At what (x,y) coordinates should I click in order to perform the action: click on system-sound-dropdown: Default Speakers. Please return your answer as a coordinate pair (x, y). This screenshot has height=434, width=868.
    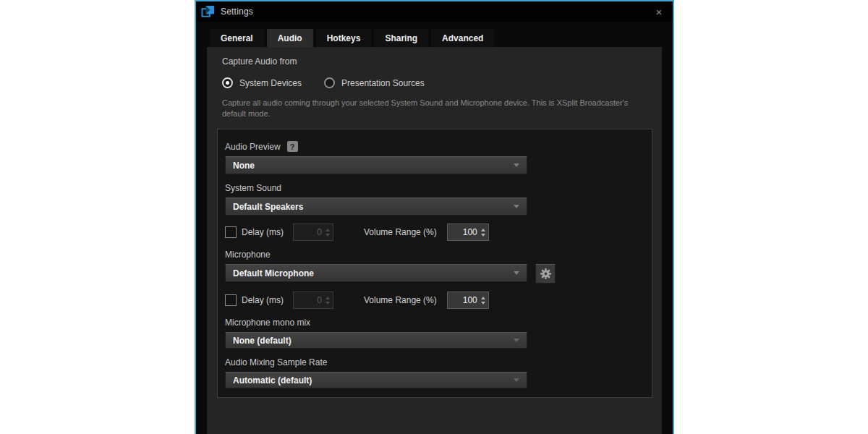
    Looking at the image, I should click on (376, 207).